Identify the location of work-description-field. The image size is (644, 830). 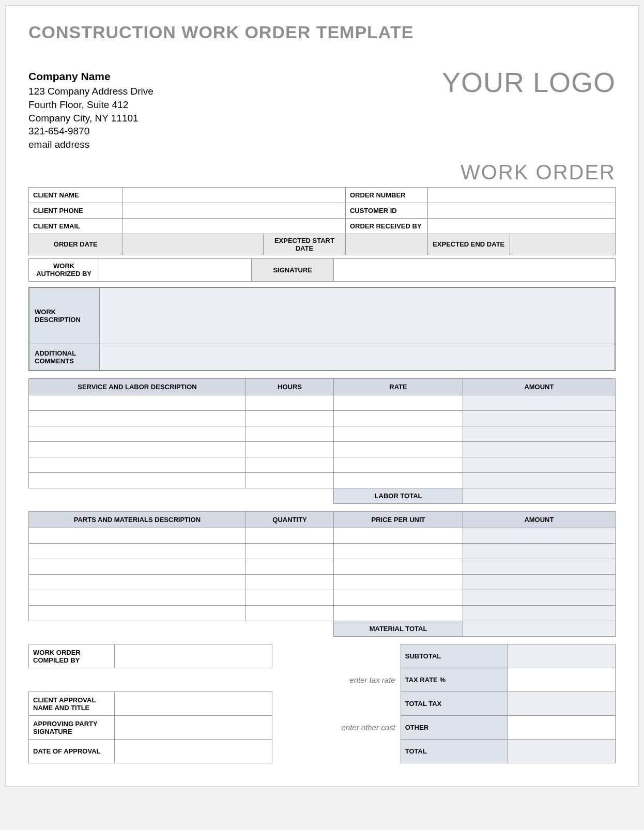
(357, 316).